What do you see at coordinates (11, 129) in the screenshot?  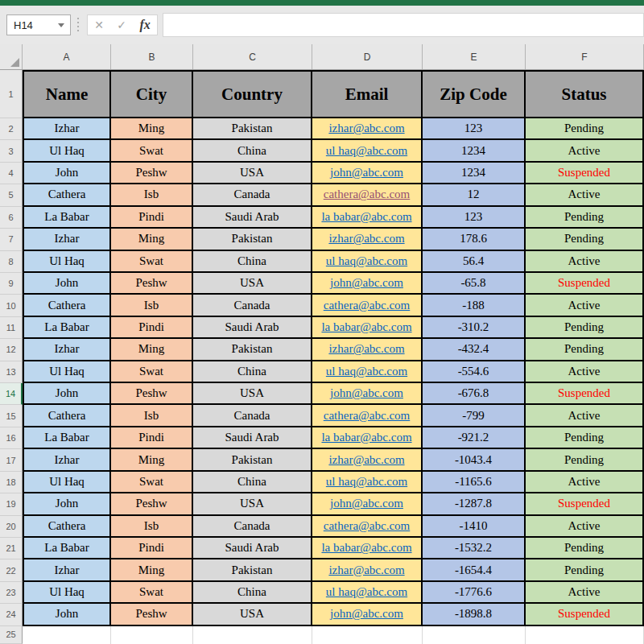 I see `row-header-2: 2` at bounding box center [11, 129].